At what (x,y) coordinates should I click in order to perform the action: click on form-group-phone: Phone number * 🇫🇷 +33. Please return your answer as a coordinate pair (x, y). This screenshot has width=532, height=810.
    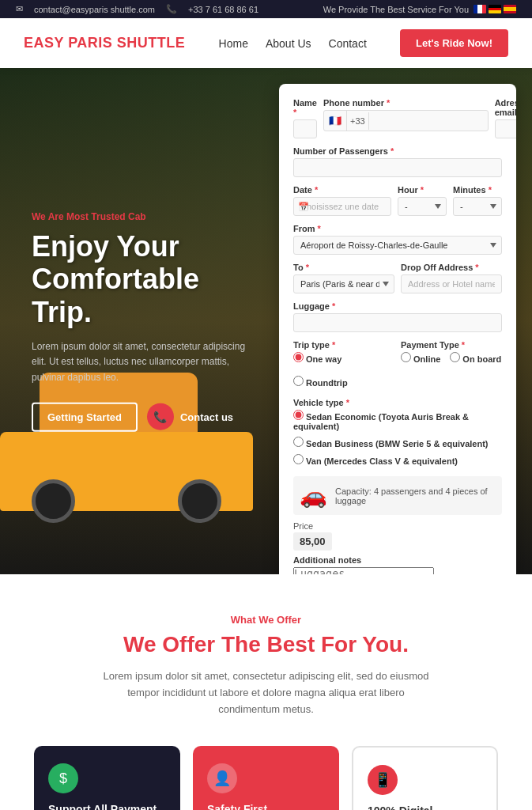
    Looking at the image, I should click on (406, 119).